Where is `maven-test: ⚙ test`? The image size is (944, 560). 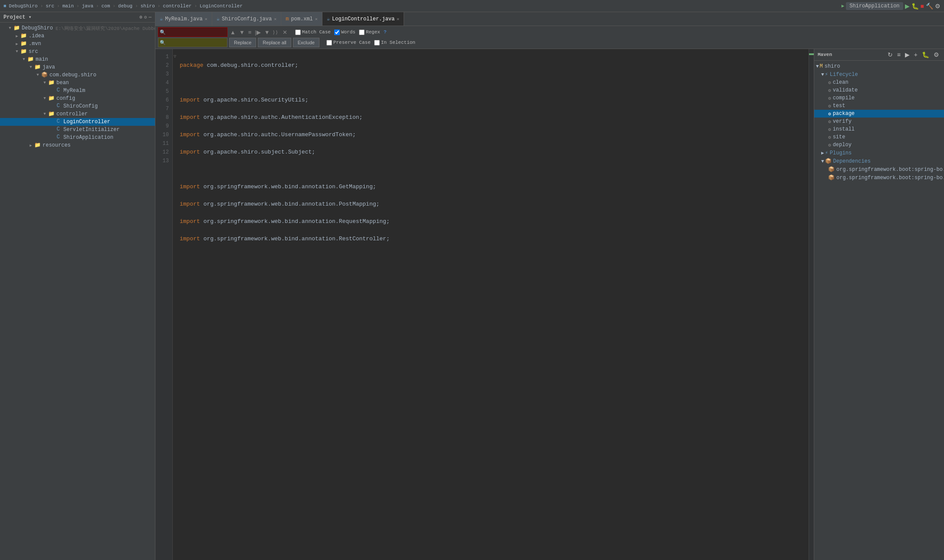
maven-test: ⚙ test is located at coordinates (879, 106).